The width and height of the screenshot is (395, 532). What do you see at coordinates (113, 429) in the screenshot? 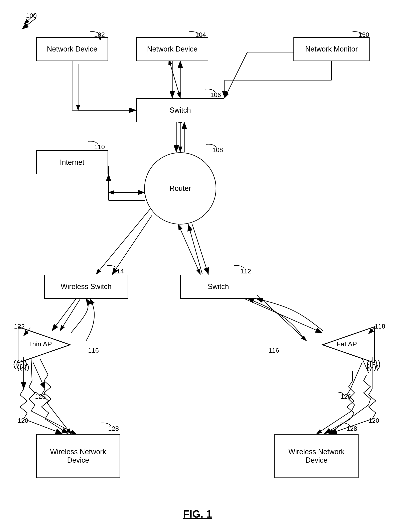
I see `ref-128-left: 128` at bounding box center [113, 429].